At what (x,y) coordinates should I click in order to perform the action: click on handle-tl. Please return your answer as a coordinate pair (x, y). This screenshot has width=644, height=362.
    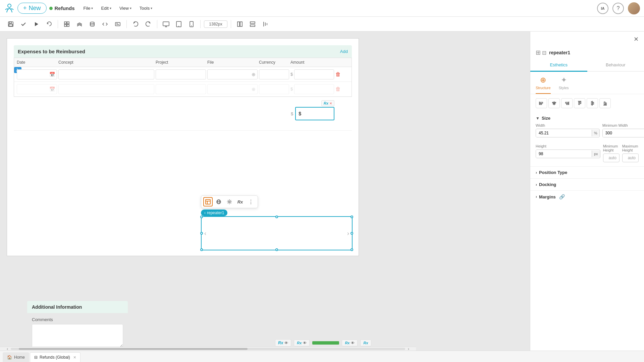
    Looking at the image, I should click on (202, 217).